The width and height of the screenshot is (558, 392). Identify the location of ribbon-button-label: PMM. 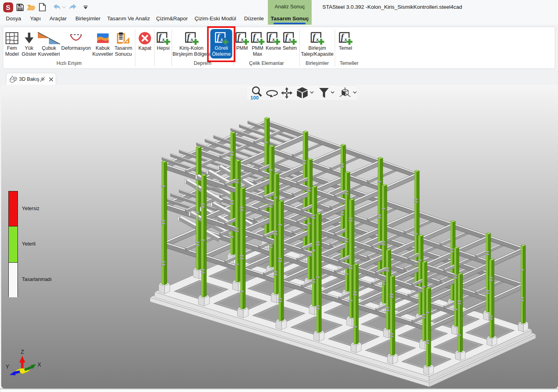
(242, 49).